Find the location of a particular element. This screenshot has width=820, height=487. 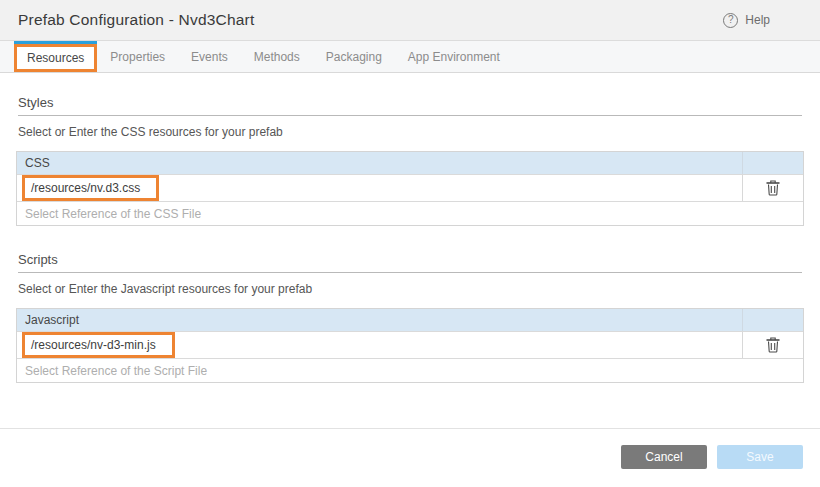

script-add-resource-placeholder: Select Reference of the Script File is located at coordinates (410, 370).